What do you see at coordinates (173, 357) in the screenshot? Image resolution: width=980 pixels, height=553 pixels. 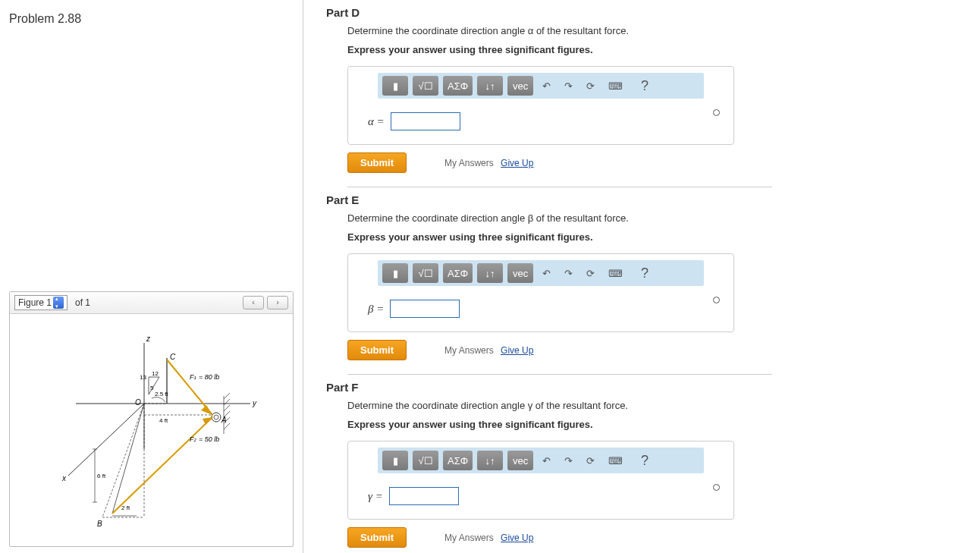 I see `point-c-label: C` at bounding box center [173, 357].